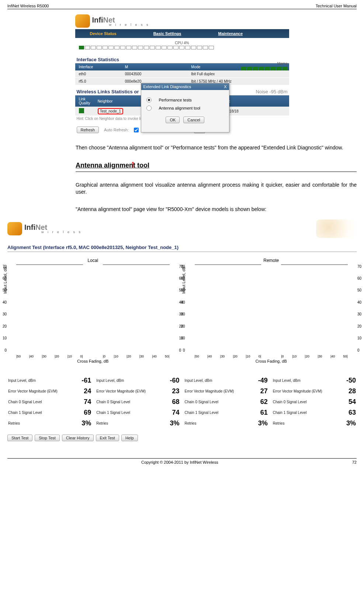  What do you see at coordinates (28, 6) in the screenshot?
I see `header-left: InfiNet Wireless R5000` at bounding box center [28, 6].